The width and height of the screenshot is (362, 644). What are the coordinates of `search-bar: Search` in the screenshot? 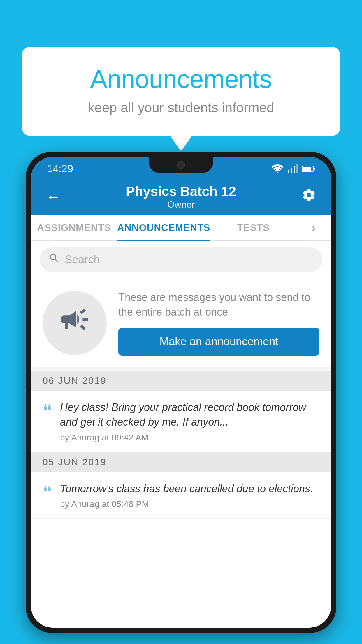 It's located at (181, 260).